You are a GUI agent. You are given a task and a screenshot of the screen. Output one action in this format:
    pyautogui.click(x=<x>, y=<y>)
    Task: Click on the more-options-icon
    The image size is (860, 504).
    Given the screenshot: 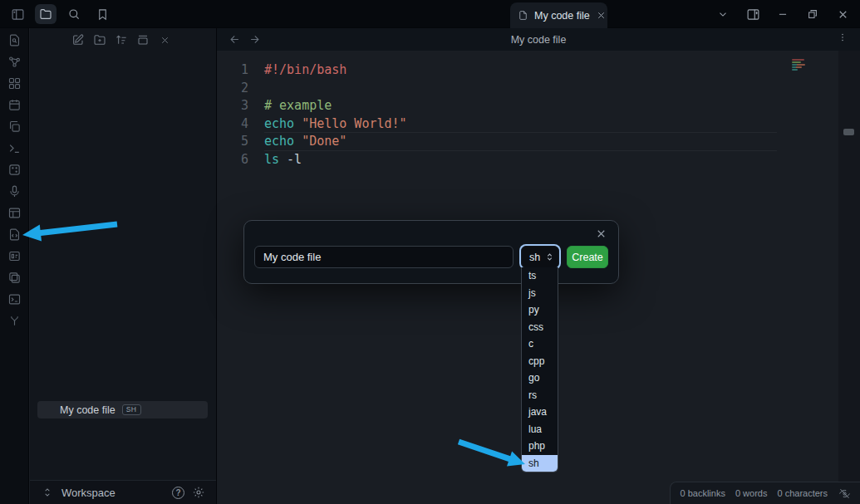 What is the action you would take?
    pyautogui.click(x=843, y=37)
    